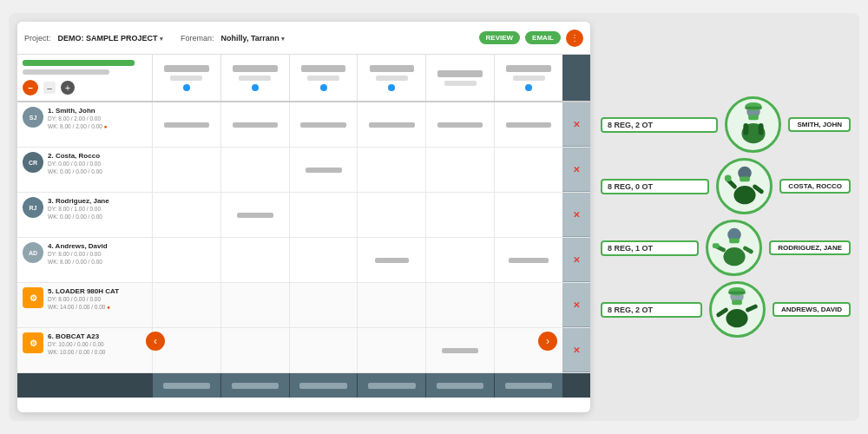 The height and width of the screenshot is (434, 868). What do you see at coordinates (187, 88) in the screenshot?
I see `day1-dot` at bounding box center [187, 88].